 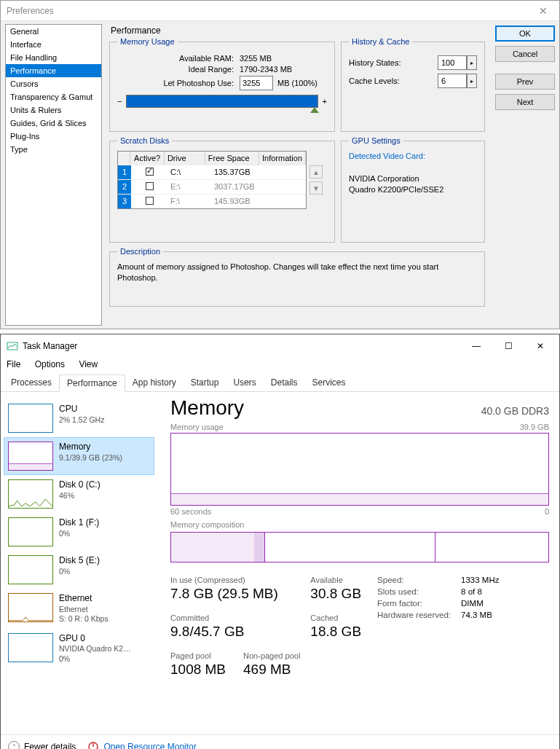 I want to click on col-drive: Drive, so click(x=185, y=158).